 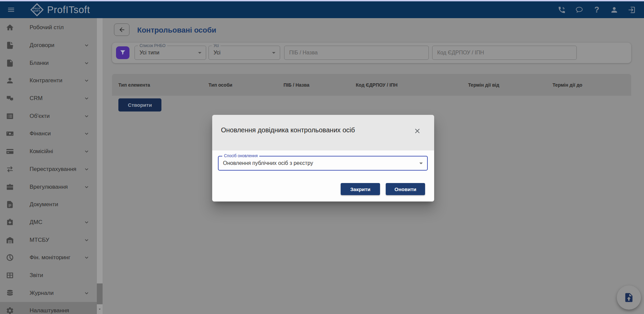 I want to click on update-method-select-value: Оновлення публічних осіб з реєстру, so click(x=268, y=163).